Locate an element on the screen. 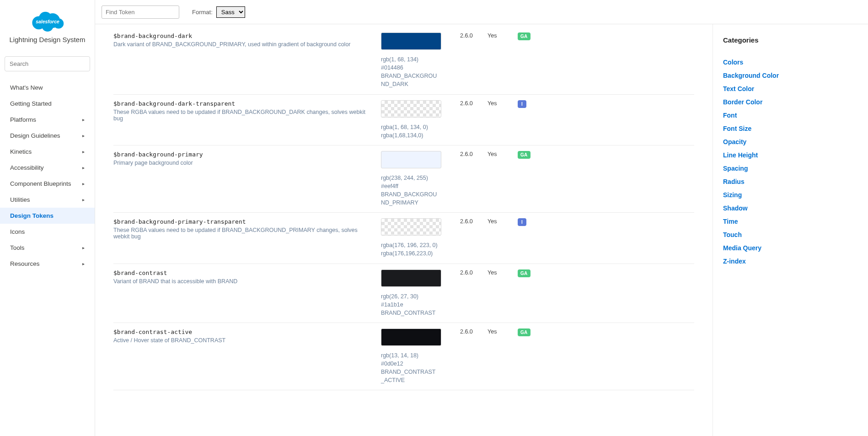  token-name: $brand-background-primary is located at coordinates (242, 155).